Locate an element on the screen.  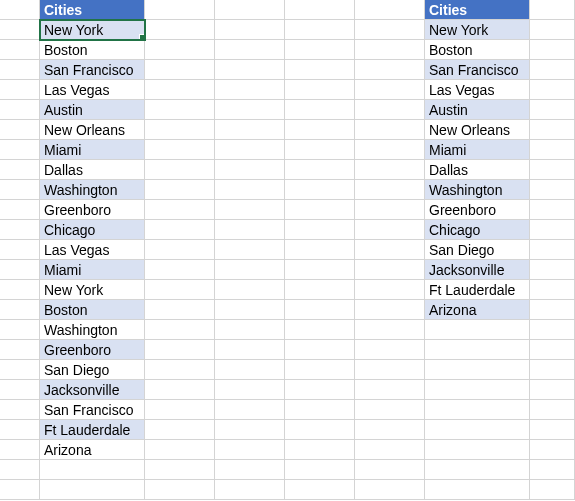
right-list-cell: San Francisco is located at coordinates (478, 70).